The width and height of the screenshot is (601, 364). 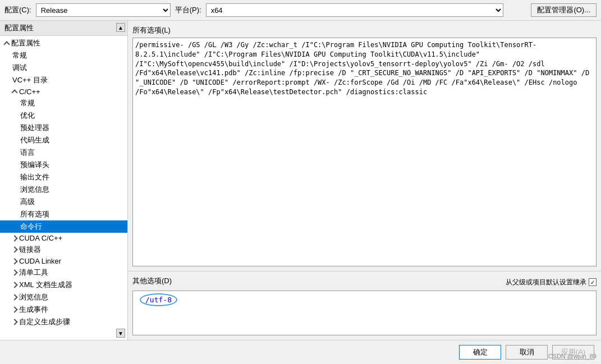 I want to click on other-options-header: 其他选项(D) 从父级或项目默认设置继承, so click(x=365, y=282).